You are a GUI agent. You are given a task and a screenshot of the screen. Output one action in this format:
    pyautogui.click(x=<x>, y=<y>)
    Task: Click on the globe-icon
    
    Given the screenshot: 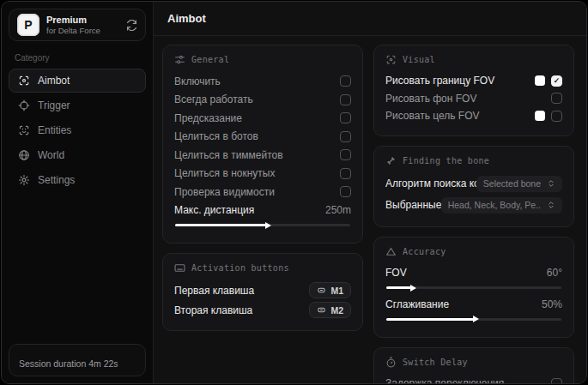 What is the action you would take?
    pyautogui.click(x=24, y=155)
    